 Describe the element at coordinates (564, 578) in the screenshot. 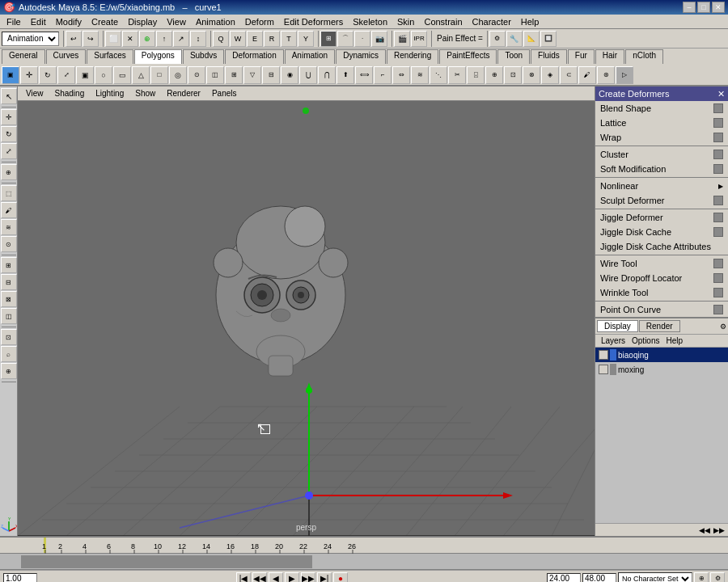

I see `end-frame-input` at that location.